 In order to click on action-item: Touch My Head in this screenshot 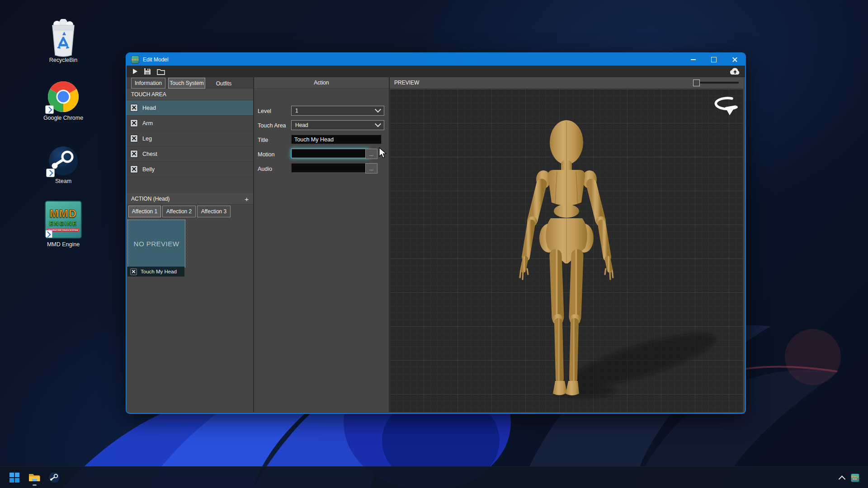, I will do `click(156, 272)`.